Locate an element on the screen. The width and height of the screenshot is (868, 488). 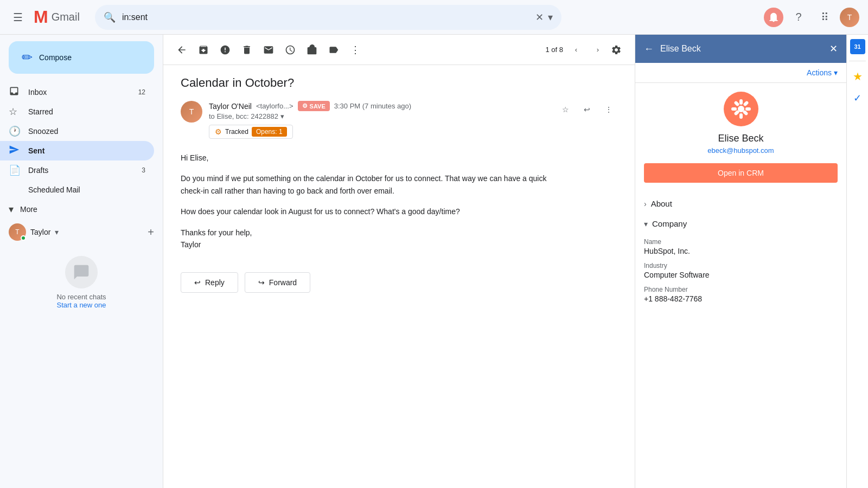
forward-button: ↪ Forward is located at coordinates (278, 282).